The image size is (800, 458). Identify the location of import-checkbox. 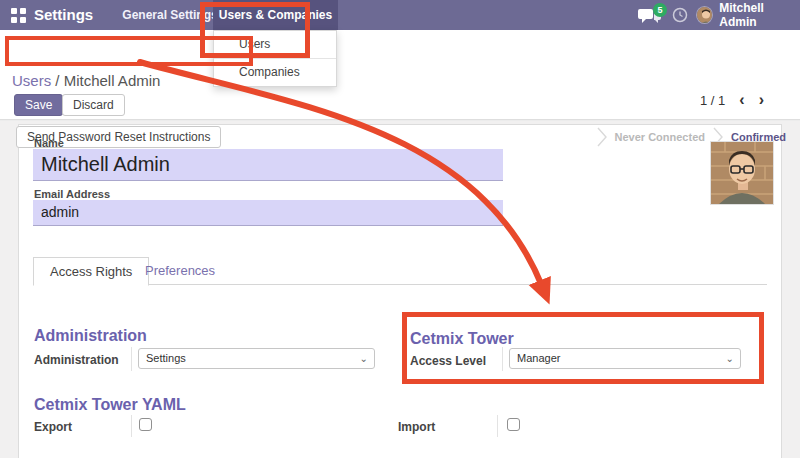
(514, 424).